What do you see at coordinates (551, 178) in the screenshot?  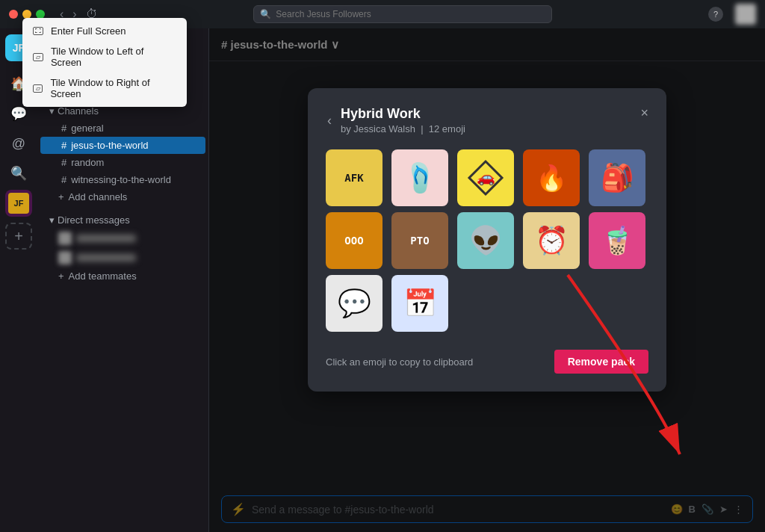 I see `emoji-fire-desk: 🔥` at bounding box center [551, 178].